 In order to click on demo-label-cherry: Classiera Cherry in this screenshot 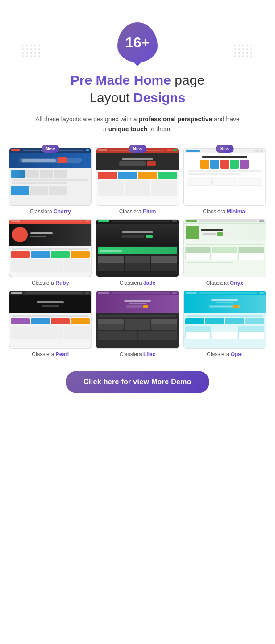, I will do `click(50, 212)`.